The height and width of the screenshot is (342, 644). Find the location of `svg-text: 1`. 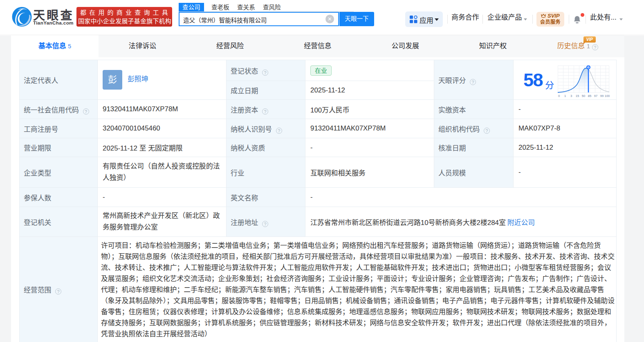

svg-text: 1 is located at coordinates (565, 96).